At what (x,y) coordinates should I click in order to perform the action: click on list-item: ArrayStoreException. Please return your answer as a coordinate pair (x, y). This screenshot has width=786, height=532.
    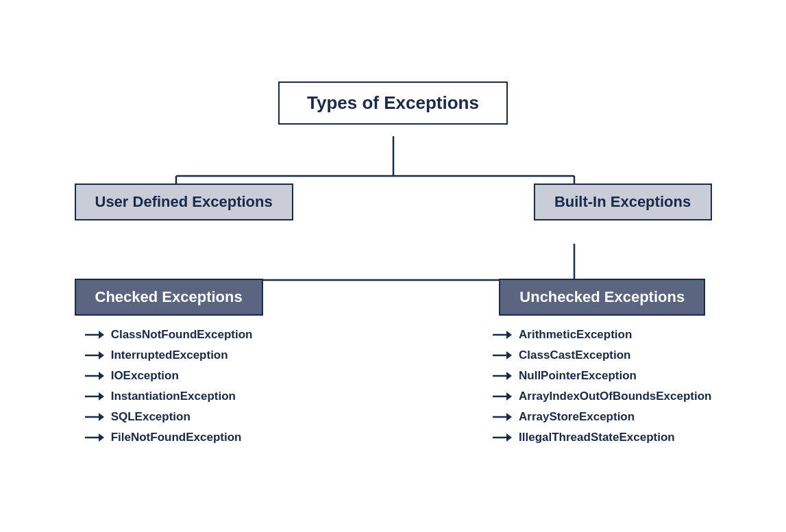
    Looking at the image, I should click on (602, 417).